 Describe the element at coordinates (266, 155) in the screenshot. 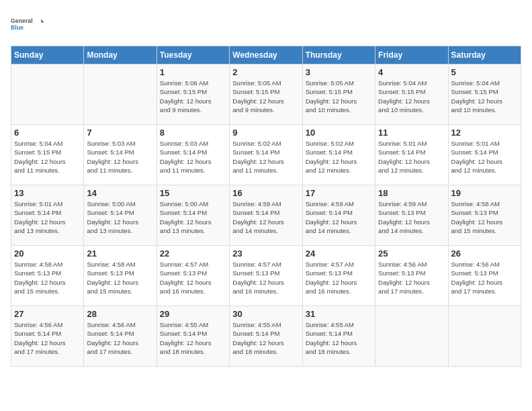

I see `week-row-2: 6Sunrise: 5:04 AM Sunset: 5:15 PM Daylig…` at that location.